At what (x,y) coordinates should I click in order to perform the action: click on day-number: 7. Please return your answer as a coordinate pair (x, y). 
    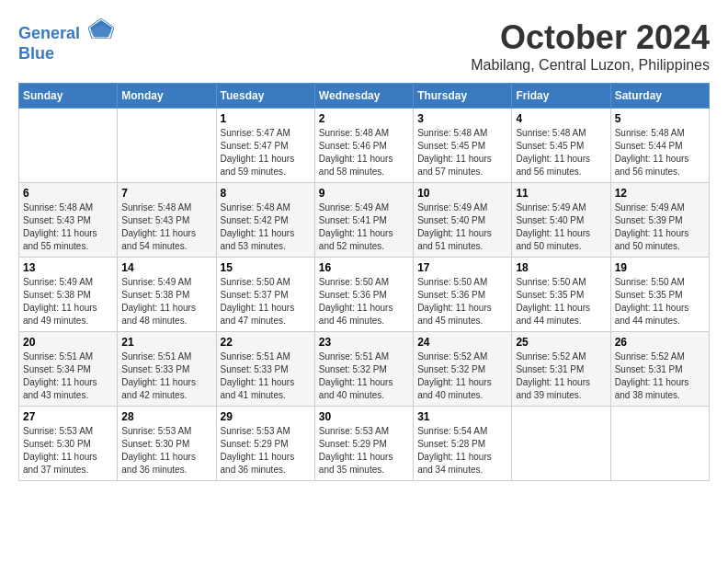
    Looking at the image, I should click on (166, 193).